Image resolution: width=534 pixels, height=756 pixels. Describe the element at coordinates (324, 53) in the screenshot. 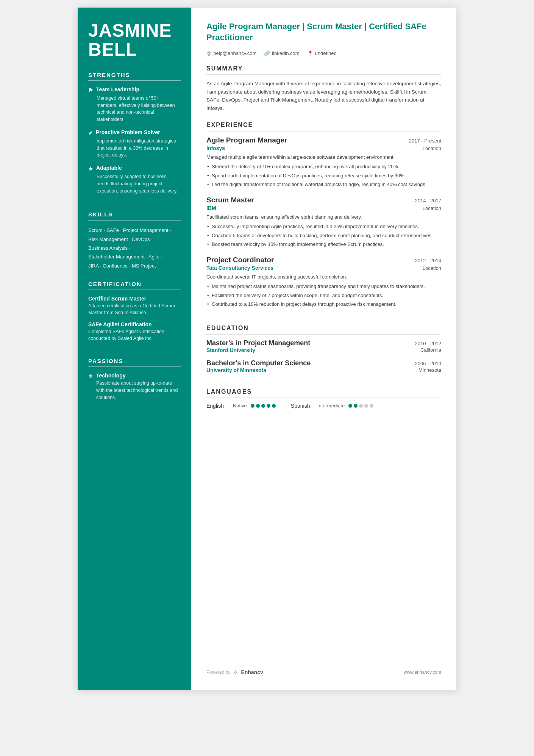

I see `contact-row: @ help@enhancv.com 🔗 linkedin.com 📍 unde…` at that location.